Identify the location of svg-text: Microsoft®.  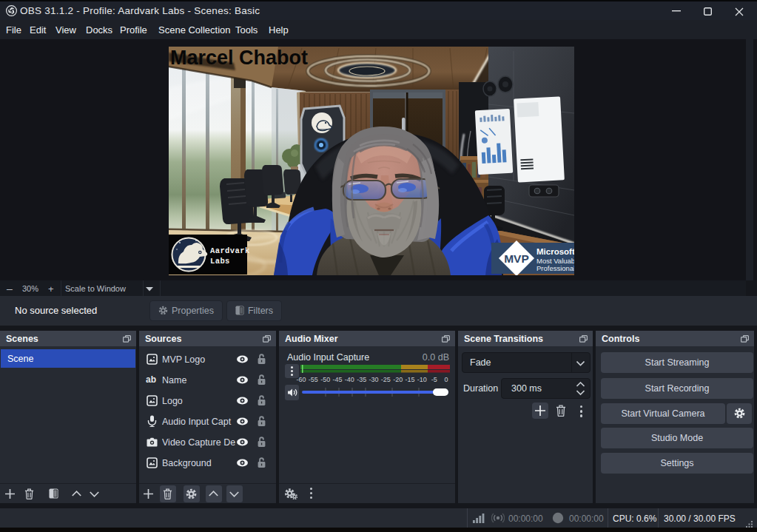
(555, 252).